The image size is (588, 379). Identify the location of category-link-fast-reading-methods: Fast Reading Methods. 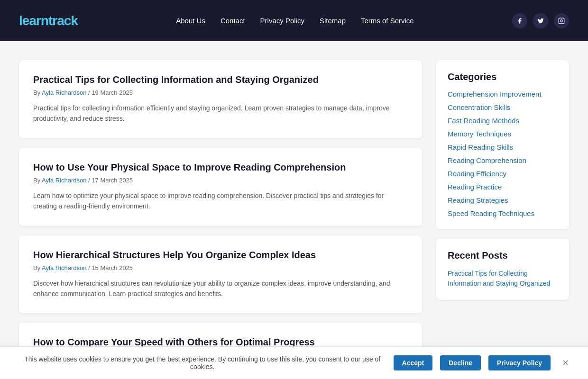
(484, 120).